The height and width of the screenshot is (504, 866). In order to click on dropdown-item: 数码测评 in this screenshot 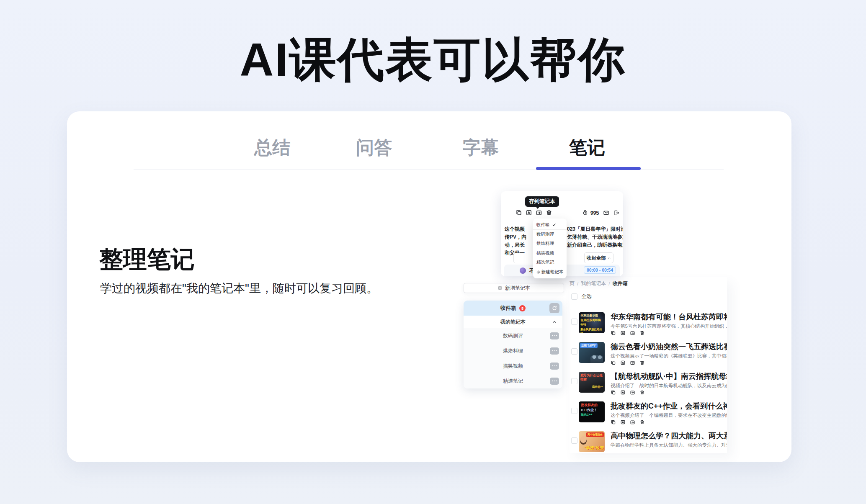, I will do `click(550, 234)`.